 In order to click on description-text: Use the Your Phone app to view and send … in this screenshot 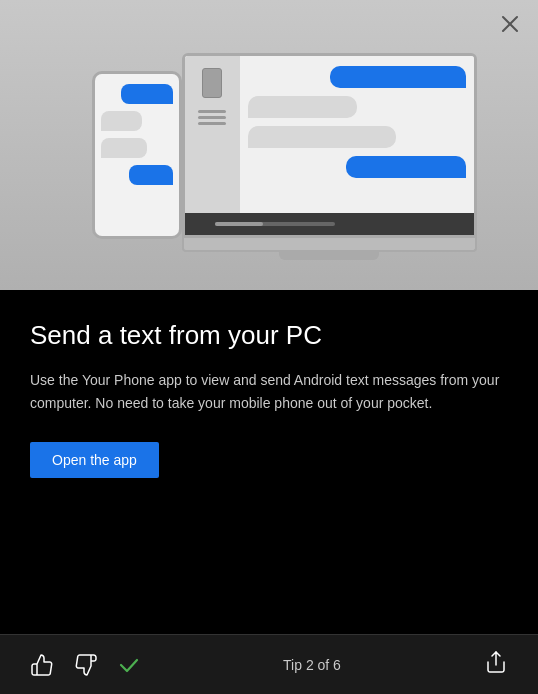, I will do `click(269, 392)`.